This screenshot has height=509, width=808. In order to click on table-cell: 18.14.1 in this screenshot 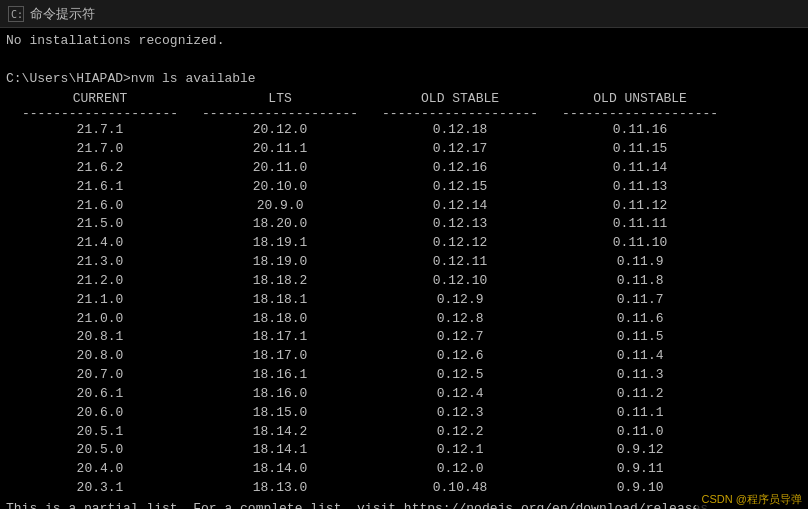, I will do `click(280, 450)`.